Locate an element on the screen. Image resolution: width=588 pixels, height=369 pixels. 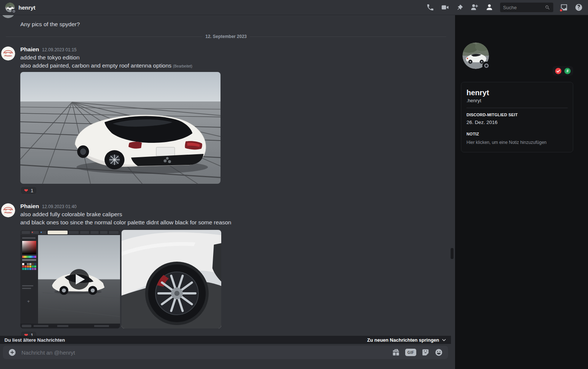
user-profile-toggle-icon is located at coordinates (489, 7).